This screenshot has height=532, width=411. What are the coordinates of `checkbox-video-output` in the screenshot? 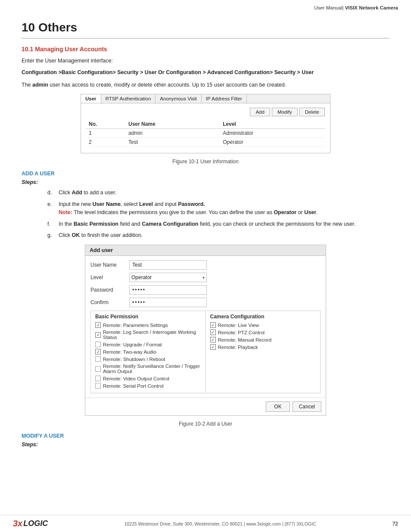 It's located at (98, 378).